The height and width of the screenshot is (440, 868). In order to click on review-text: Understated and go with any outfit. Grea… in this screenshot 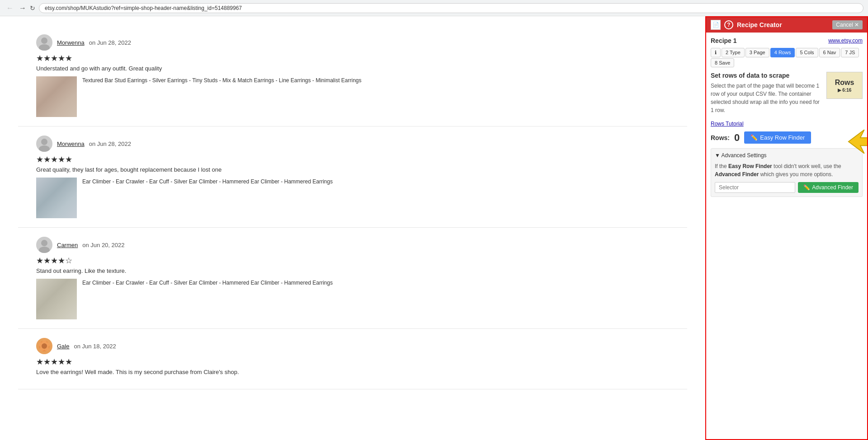, I will do `click(362, 69)`.